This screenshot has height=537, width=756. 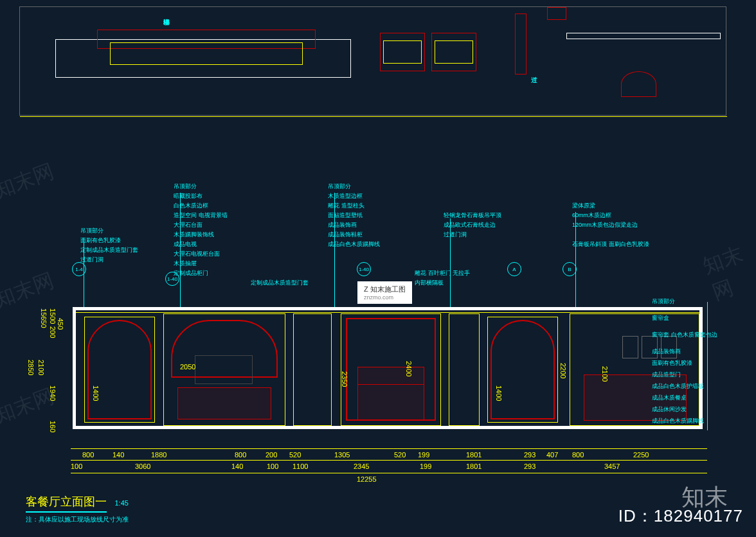 What do you see at coordinates (552, 455) in the screenshot?
I see `dh-20: 407` at bounding box center [552, 455].